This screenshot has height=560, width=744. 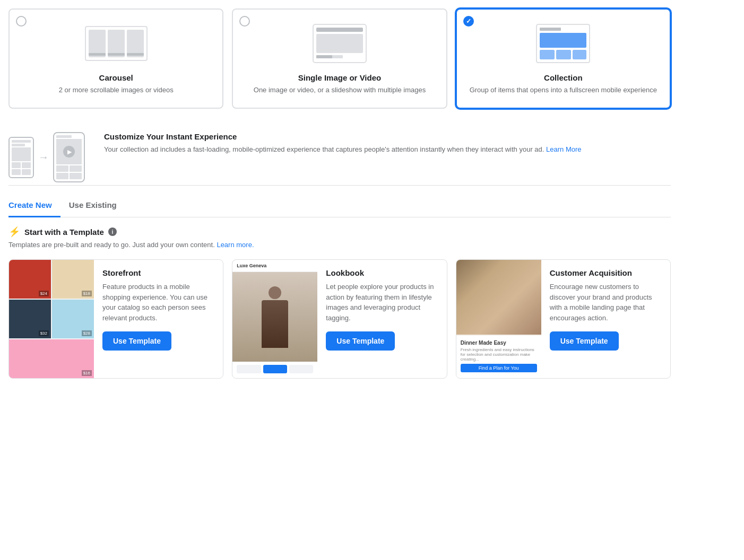 What do you see at coordinates (275, 369) in the screenshot?
I see `lookbook-footer` at bounding box center [275, 369].